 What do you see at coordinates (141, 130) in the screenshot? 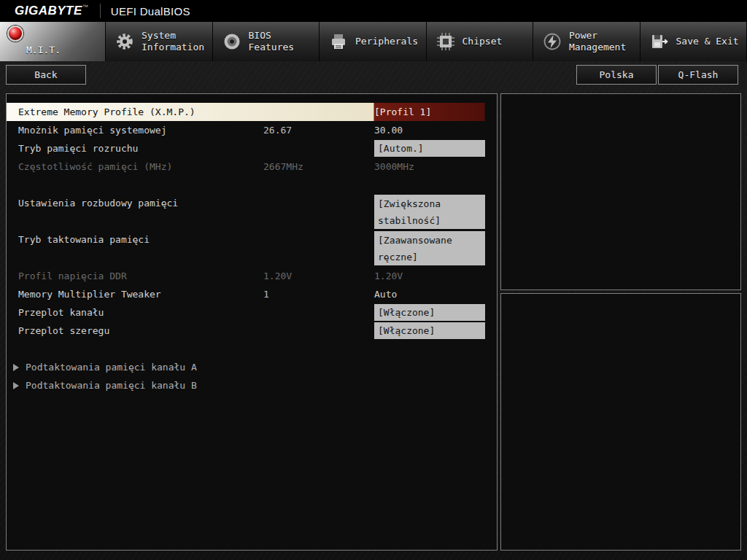
I see `setting-label: Mnożnik pamięci systemowej` at bounding box center [141, 130].